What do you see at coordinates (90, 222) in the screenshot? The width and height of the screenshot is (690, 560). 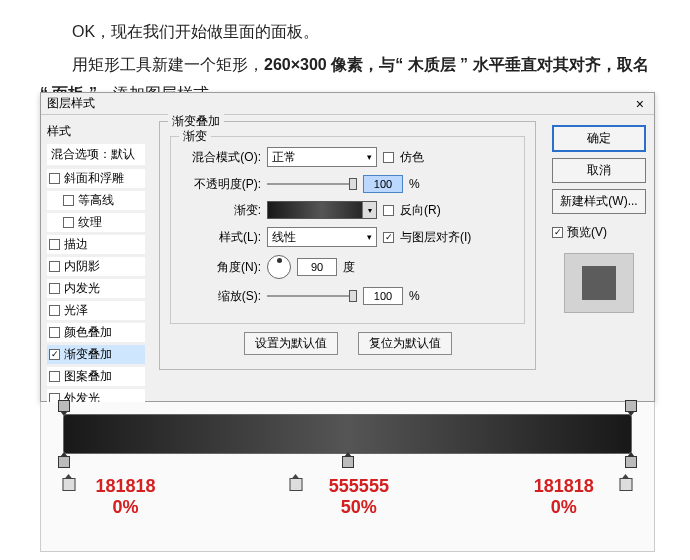 I see `effect-label: 纹理` at bounding box center [90, 222].